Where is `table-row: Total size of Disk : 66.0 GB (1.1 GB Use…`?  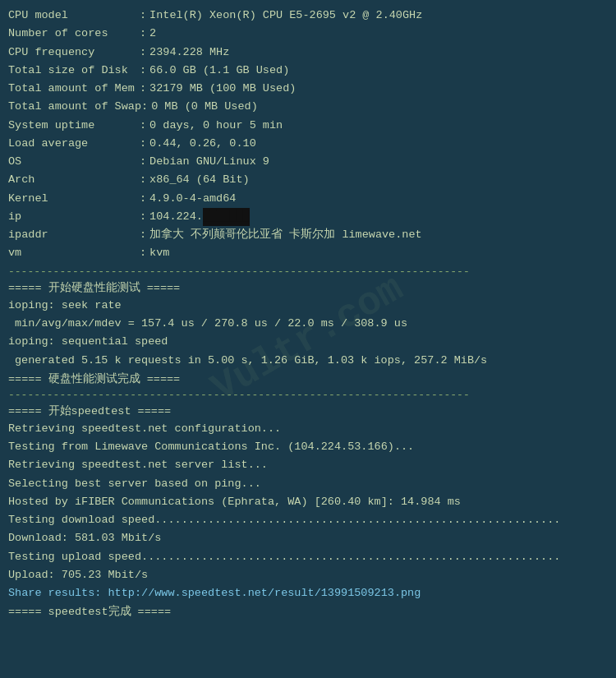
table-row: Total size of Disk : 66.0 GB (1.1 GB Use… is located at coordinates (308, 71).